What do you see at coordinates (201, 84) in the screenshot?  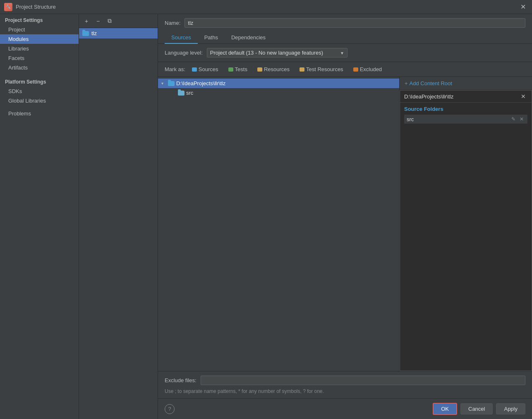 I see `tree-root-label: D:\IdeaProjects\llr\tlz` at bounding box center [201, 84].